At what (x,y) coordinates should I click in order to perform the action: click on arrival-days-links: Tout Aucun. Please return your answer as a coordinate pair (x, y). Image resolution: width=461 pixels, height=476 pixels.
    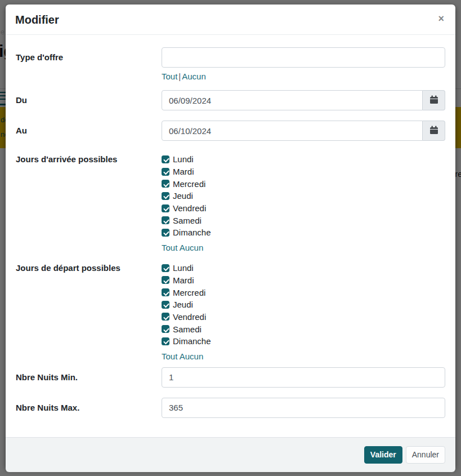
    Looking at the image, I should click on (303, 248).